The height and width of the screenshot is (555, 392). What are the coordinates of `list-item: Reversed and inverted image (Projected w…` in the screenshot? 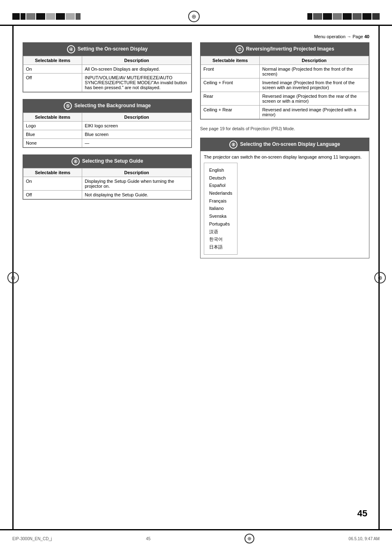 It's located at (314, 113).